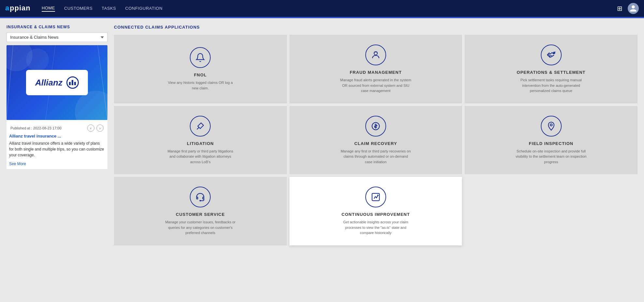 This screenshot has height=302, width=644. I want to click on news-dropdown: Insurance & Claims News, so click(57, 37).